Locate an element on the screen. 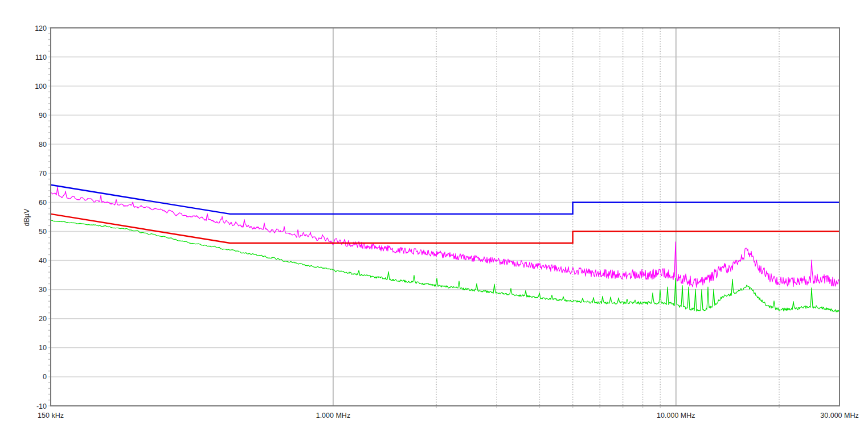 The width and height of the screenshot is (868, 448). y-tick-label: 0 is located at coordinates (44, 377).